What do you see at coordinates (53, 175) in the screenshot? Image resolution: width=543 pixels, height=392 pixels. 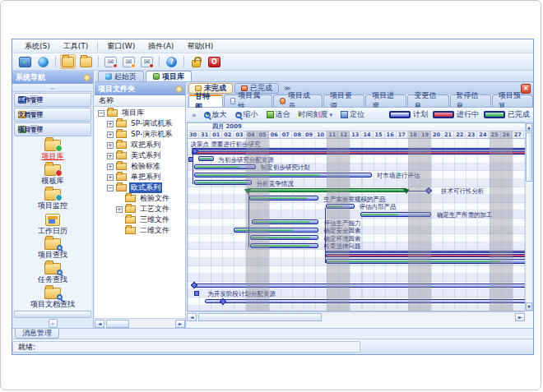 I see `sidebar-item-entry: 模板库` at bounding box center [53, 175].